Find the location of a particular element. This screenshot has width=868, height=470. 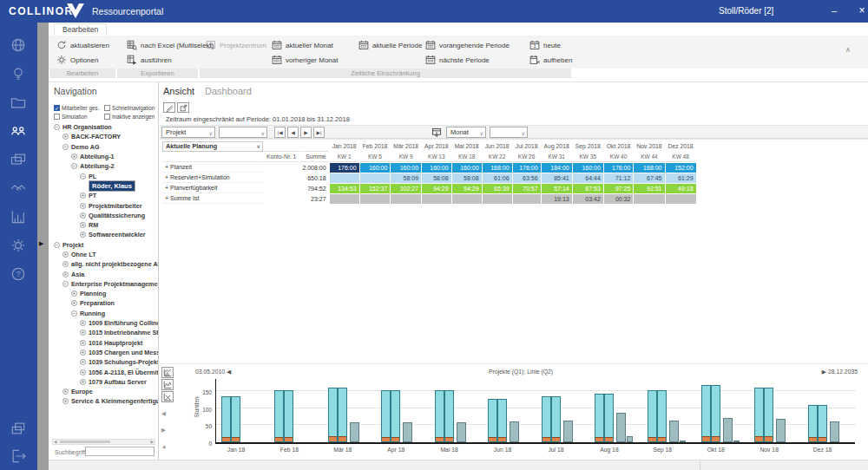

project-value-select: ∨ is located at coordinates (243, 132).